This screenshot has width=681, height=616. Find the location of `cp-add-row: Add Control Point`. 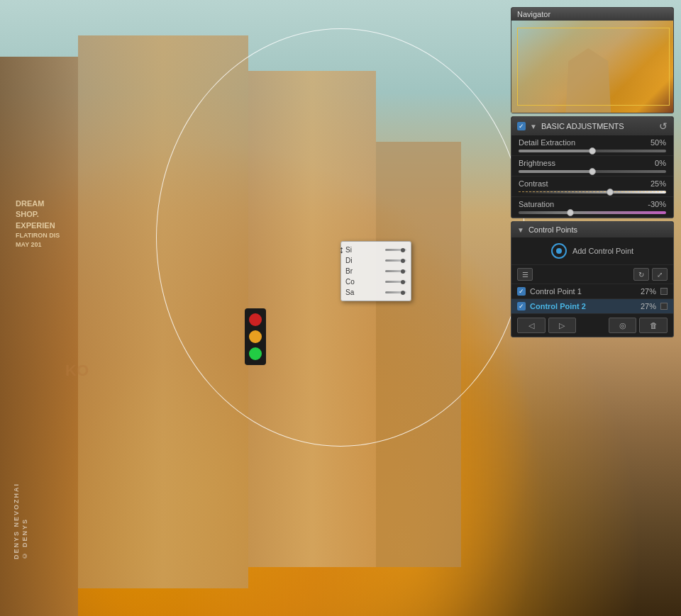

cp-add-row: Add Control Point is located at coordinates (592, 251).